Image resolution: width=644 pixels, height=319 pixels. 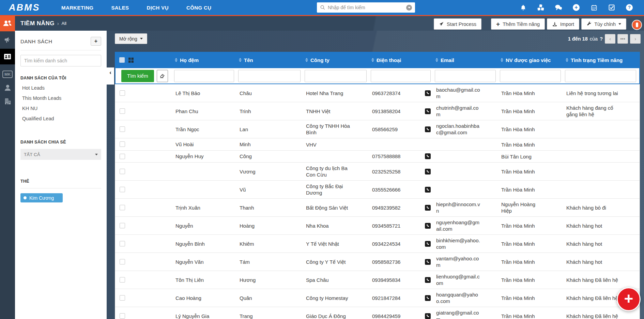 I want to click on table-row: Lê Thị Bảo Châu Hotel Nha Trang 09637283…, so click(x=378, y=93).